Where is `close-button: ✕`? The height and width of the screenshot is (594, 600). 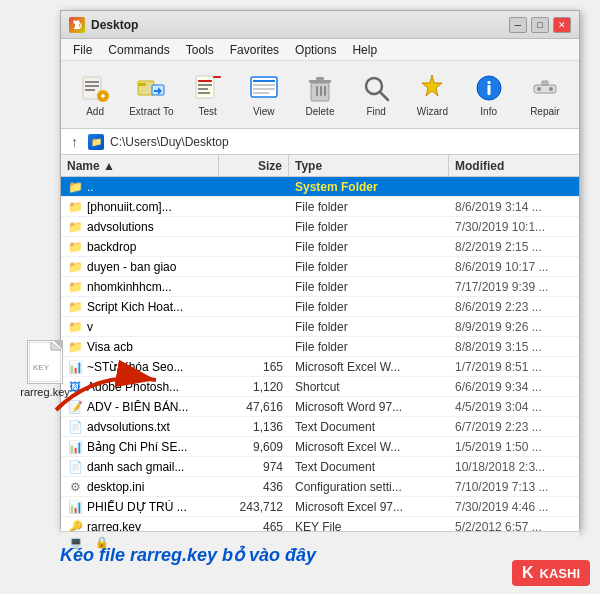
close-button: ✕ is located at coordinates (562, 25).